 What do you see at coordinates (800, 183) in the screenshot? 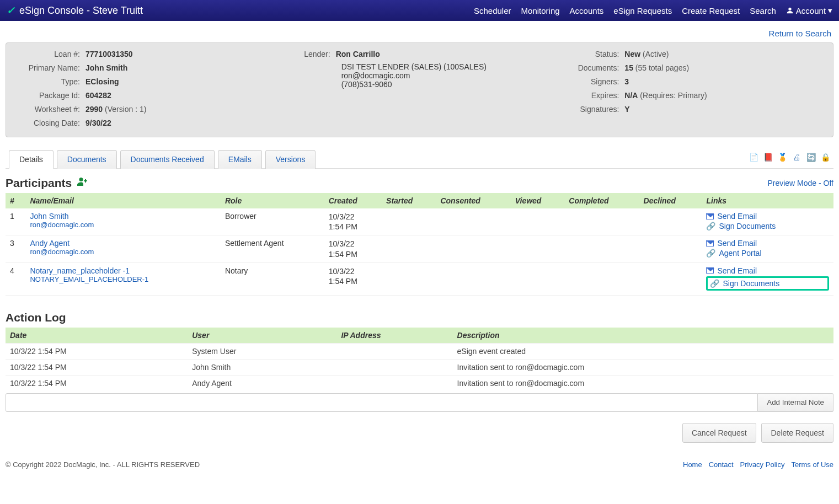
I see `preview-mode-toggle: Preview Mode - Off` at bounding box center [800, 183].